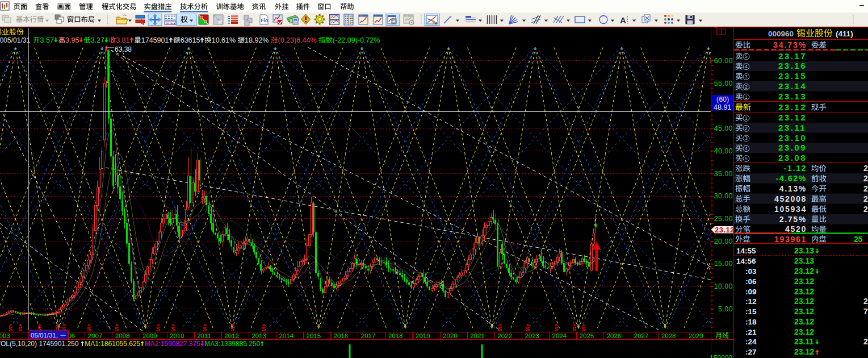 The height and width of the screenshot is (358, 868). What do you see at coordinates (792, 86) in the screenshot?
I see `svg-text: 23.14` at bounding box center [792, 86].